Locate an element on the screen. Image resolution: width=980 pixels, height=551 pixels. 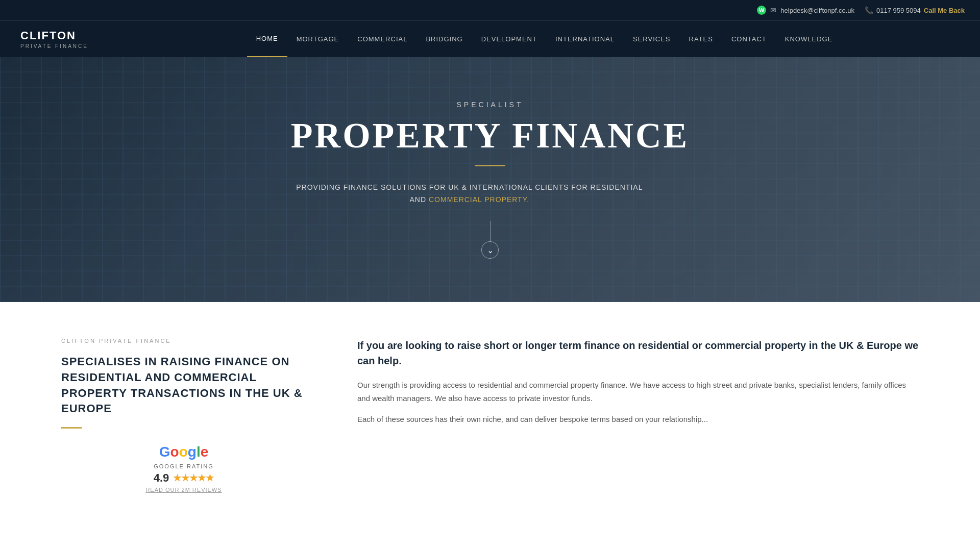
hero-title: PROPERTY FINANCE is located at coordinates (490, 136).